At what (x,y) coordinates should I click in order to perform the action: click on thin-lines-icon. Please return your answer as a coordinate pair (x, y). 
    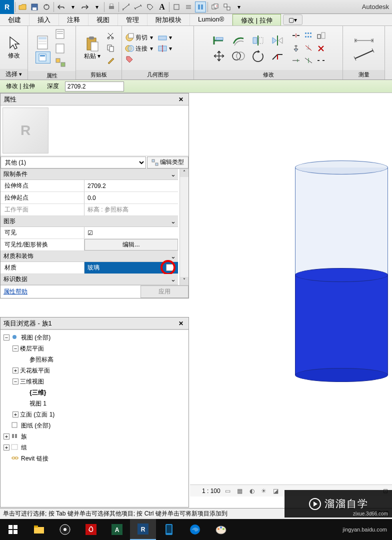
    Looking at the image, I should click on (188, 7).